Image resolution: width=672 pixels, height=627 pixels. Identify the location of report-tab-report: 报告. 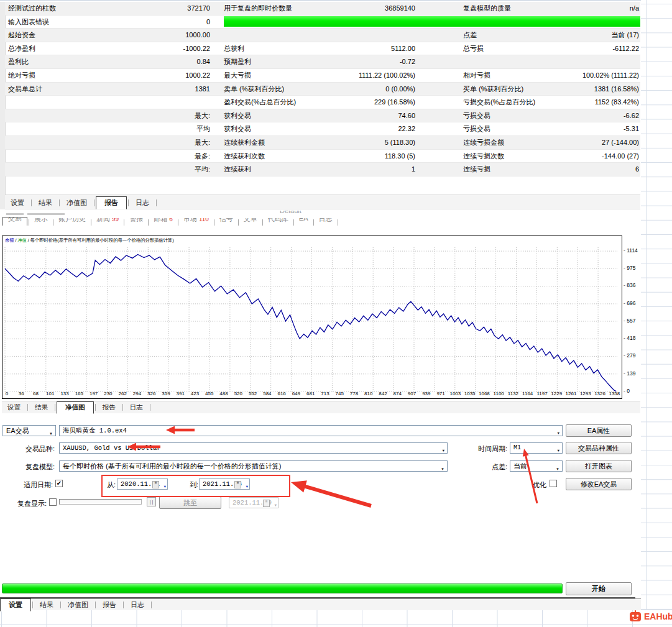
(111, 203).